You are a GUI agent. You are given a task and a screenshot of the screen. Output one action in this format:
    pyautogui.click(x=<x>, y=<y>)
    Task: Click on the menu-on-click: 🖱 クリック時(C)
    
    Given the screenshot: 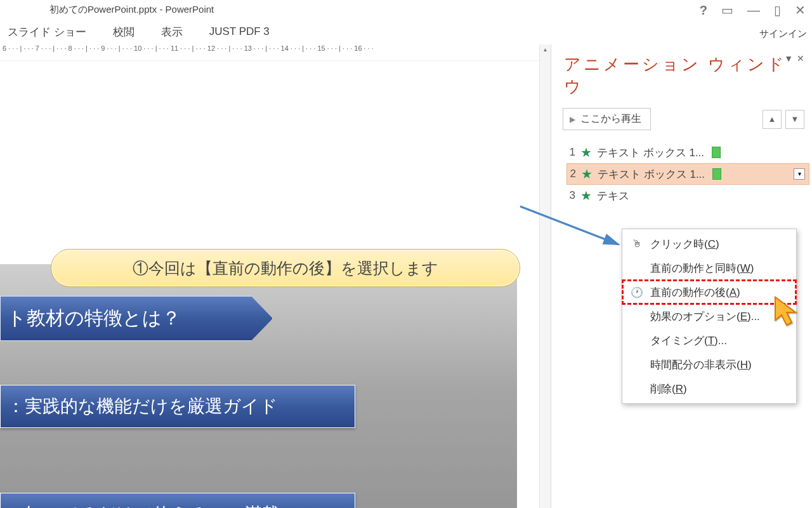 What is the action you would take?
    pyautogui.click(x=709, y=244)
    